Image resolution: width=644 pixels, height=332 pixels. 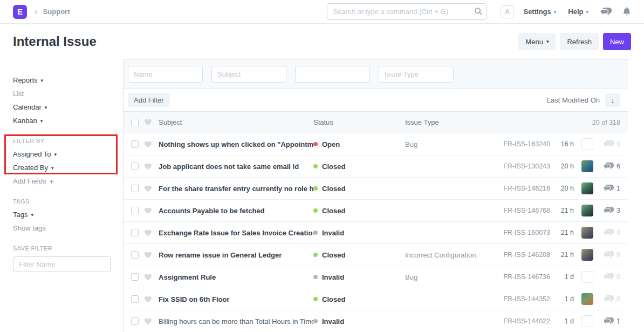 I want to click on save-filter-heading: SAVE FILTER, so click(x=68, y=248).